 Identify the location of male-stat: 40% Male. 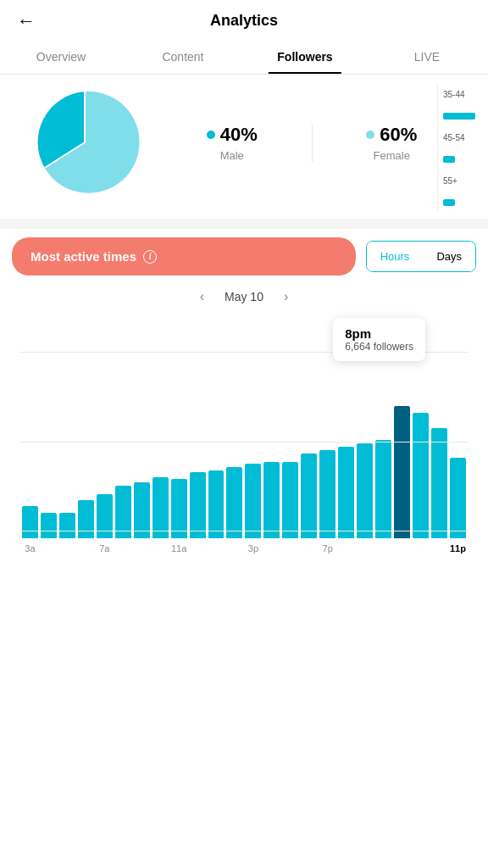
(232, 142).